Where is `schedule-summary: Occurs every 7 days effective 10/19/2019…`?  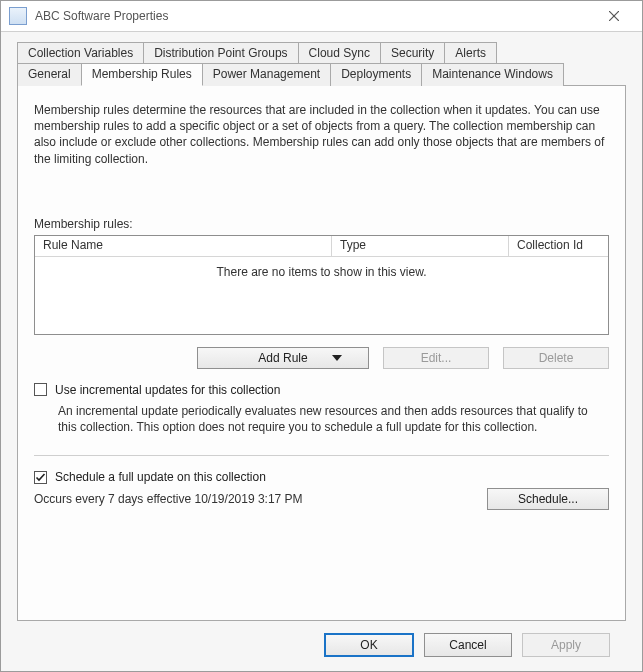 schedule-summary: Occurs every 7 days effective 10/19/2019… is located at coordinates (168, 499).